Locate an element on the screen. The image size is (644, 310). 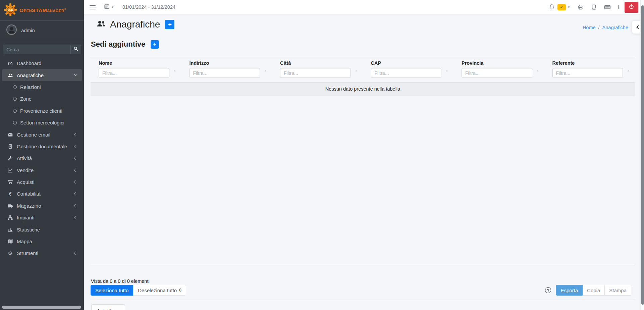
sidebar-item-label: Gestione documentale is located at coordinates (42, 146).